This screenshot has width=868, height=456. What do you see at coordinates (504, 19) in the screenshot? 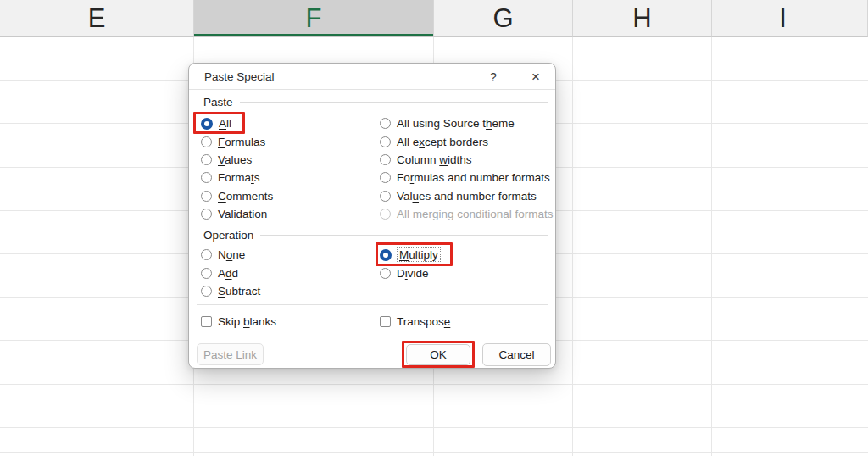
I see `column-header-g: G` at bounding box center [504, 19].